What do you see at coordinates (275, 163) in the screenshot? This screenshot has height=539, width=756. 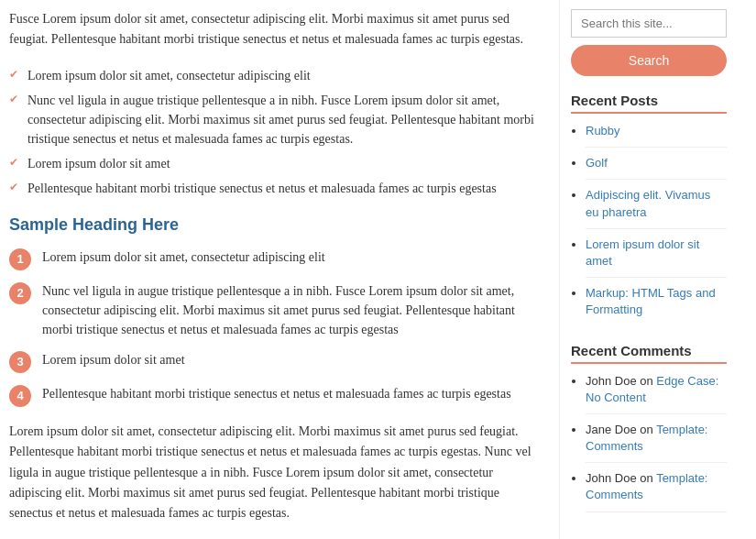 I see `checklist-item: Lorem ipsum dolor sit amet` at bounding box center [275, 163].